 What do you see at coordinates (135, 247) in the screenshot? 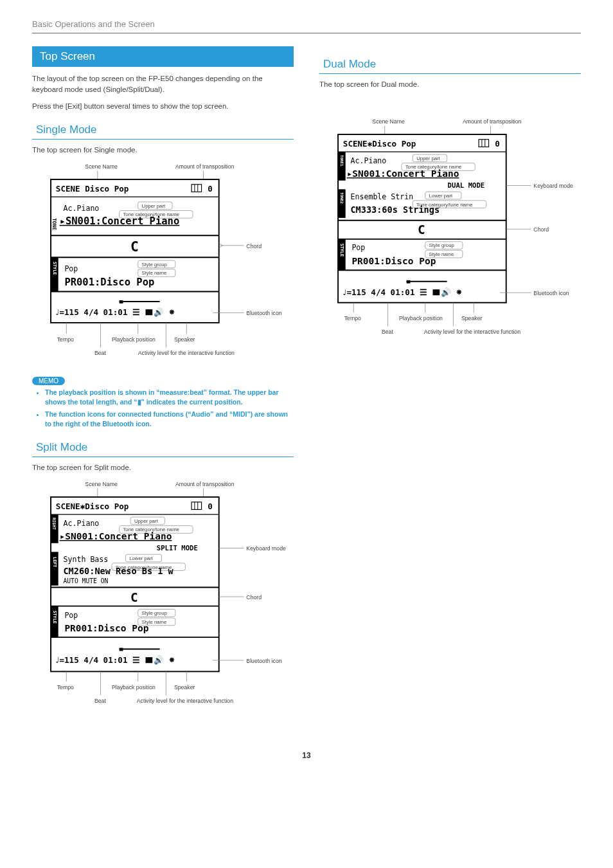
I see `scr-chord: C` at bounding box center [135, 247].